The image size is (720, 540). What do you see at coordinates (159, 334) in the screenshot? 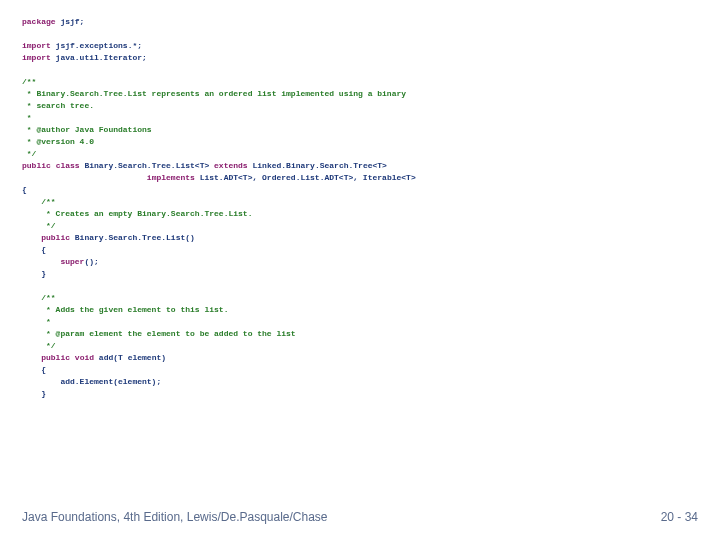
I see `comment-line: * @param element the element to be added…` at bounding box center [159, 334].